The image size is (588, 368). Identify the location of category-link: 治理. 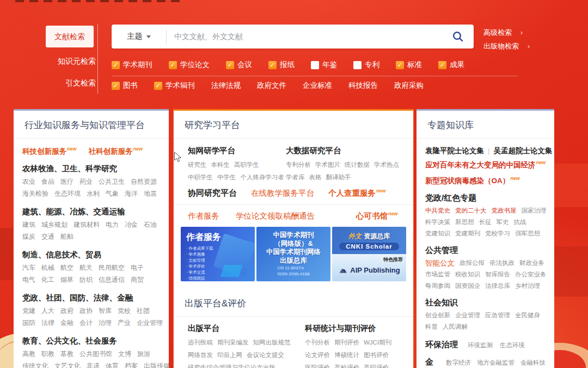
(105, 323).